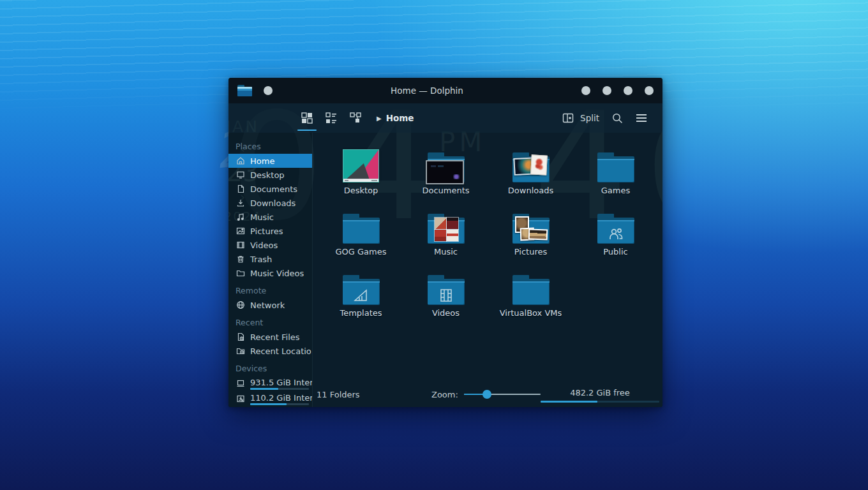 The height and width of the screenshot is (490, 868). What do you see at coordinates (240, 384) in the screenshot?
I see `laptop-icon` at bounding box center [240, 384].